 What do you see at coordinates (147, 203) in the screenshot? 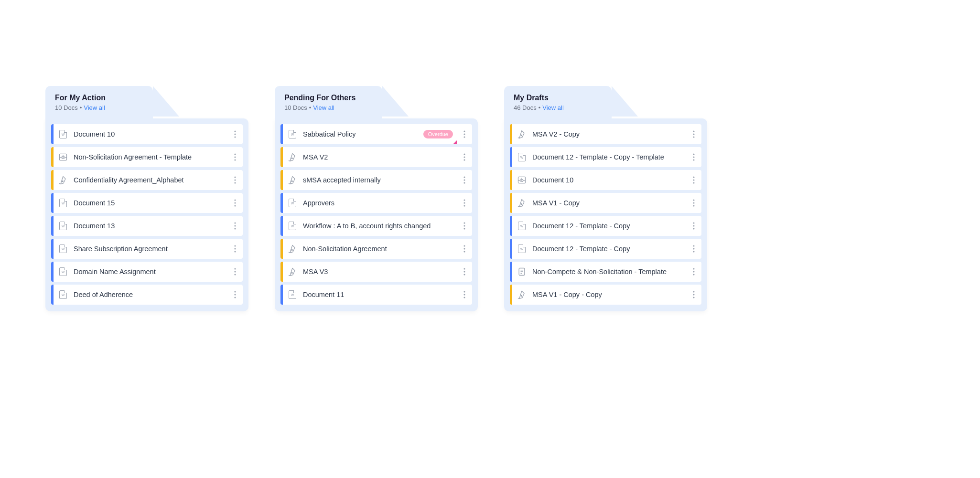
I see `document-row: wDocument 15` at bounding box center [147, 203].